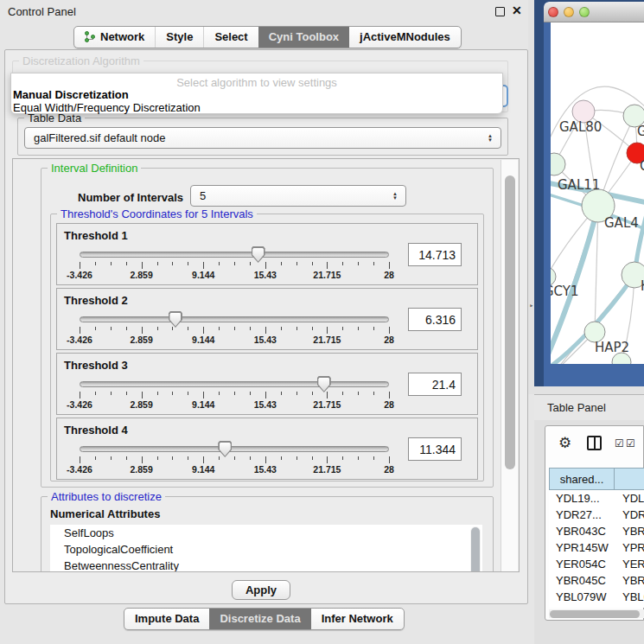 The width and height of the screenshot is (644, 644). I want to click on table-row: YBL079WYBL0, so click(596, 596).